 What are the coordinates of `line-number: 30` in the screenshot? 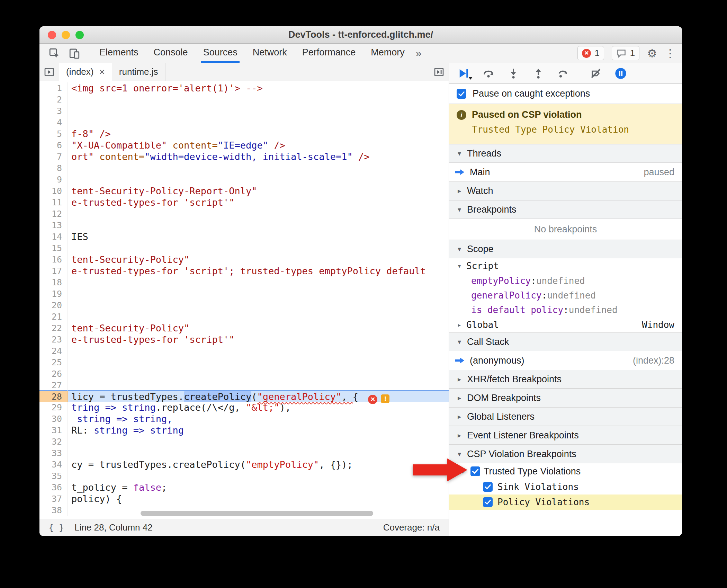 It's located at (54, 419).